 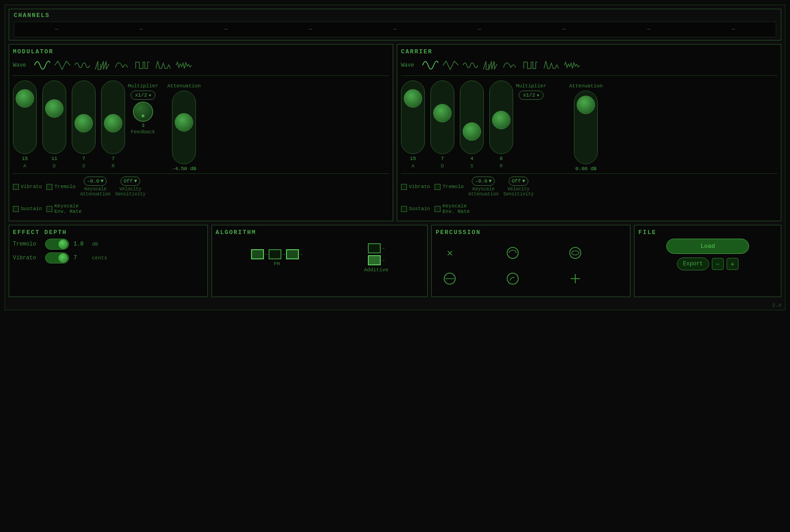 What do you see at coordinates (430, 65) in the screenshot?
I see `carrier-wave-sine` at bounding box center [430, 65].